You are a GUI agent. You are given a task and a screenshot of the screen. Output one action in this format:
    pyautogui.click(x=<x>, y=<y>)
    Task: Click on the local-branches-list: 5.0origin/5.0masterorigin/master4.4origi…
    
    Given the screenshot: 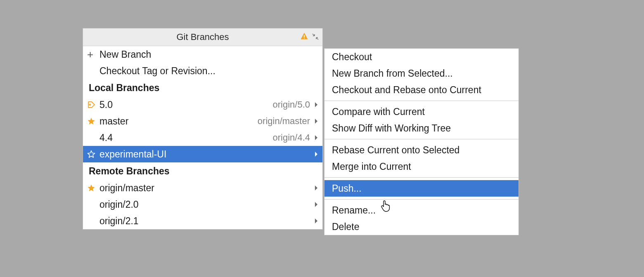 What is the action you would take?
    pyautogui.click(x=203, y=129)
    